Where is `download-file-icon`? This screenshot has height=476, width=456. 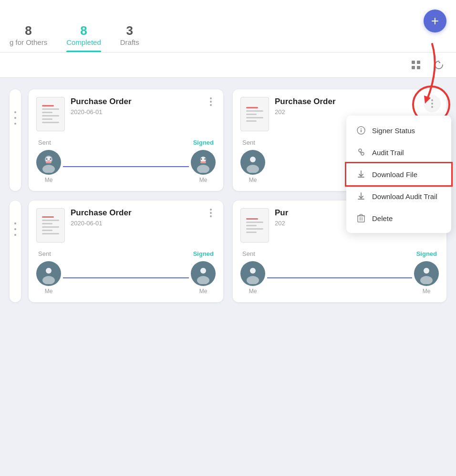 download-file-icon is located at coordinates (361, 174).